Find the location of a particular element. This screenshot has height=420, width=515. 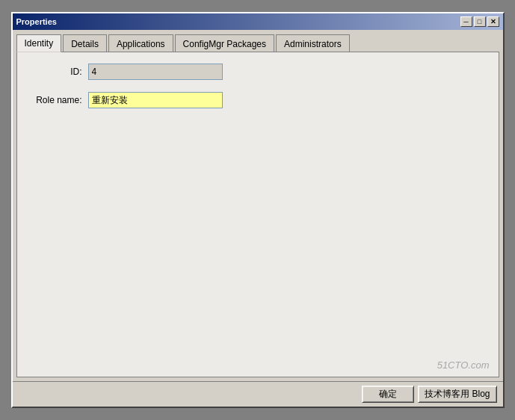

id-input is located at coordinates (155, 72).